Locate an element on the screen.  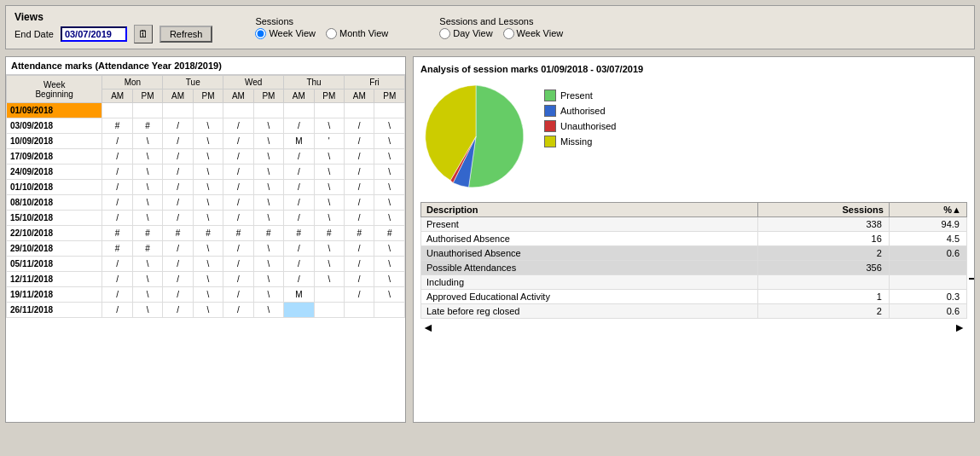
date-cell: 24/09/2018 is located at coordinates (55, 172).